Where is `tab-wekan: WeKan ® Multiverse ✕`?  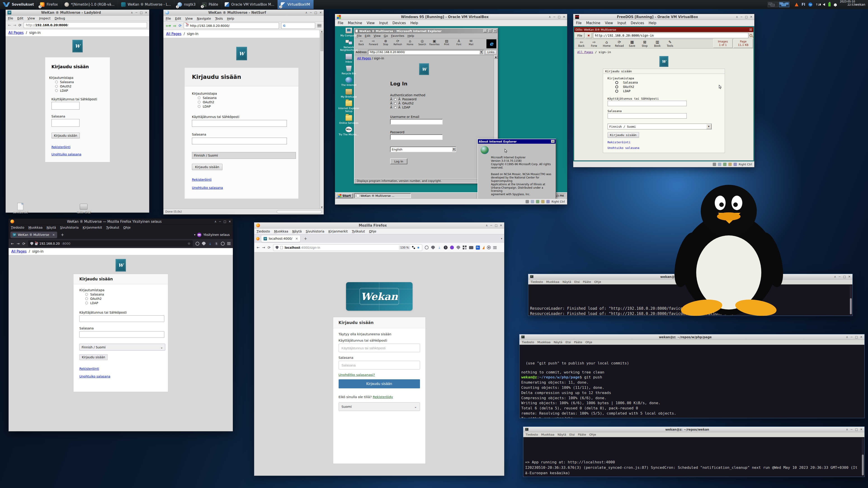
tab-wekan: WeKan ® Multiverse ✕ is located at coordinates (34, 235).